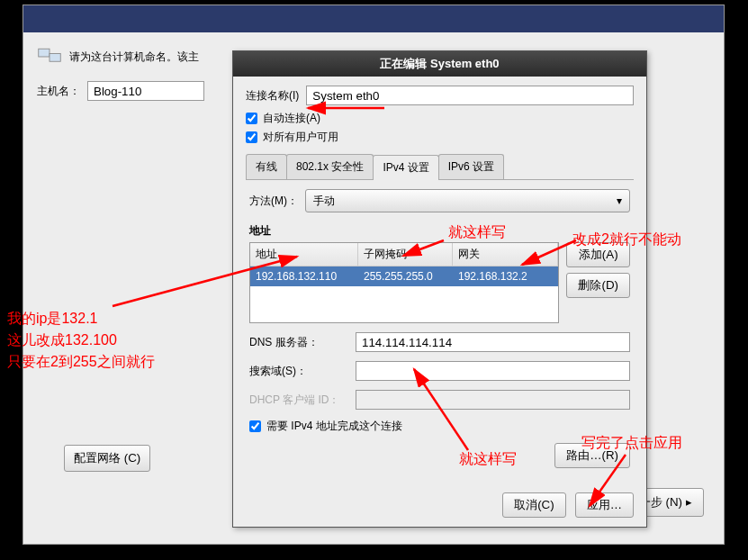 The height and width of the screenshot is (560, 748). Describe the element at coordinates (493, 400) in the screenshot. I see `dhcp-input` at that location.